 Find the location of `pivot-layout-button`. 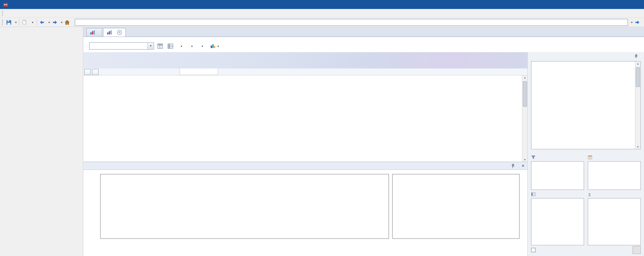

pivot-layout-button is located at coordinates (160, 46).